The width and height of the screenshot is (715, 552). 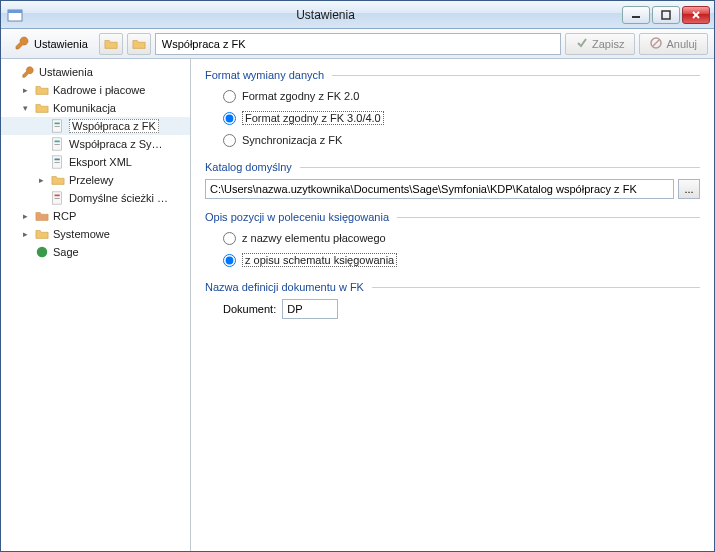 I want to click on radio-option: z opisu schematu księgowania, so click(x=462, y=260).